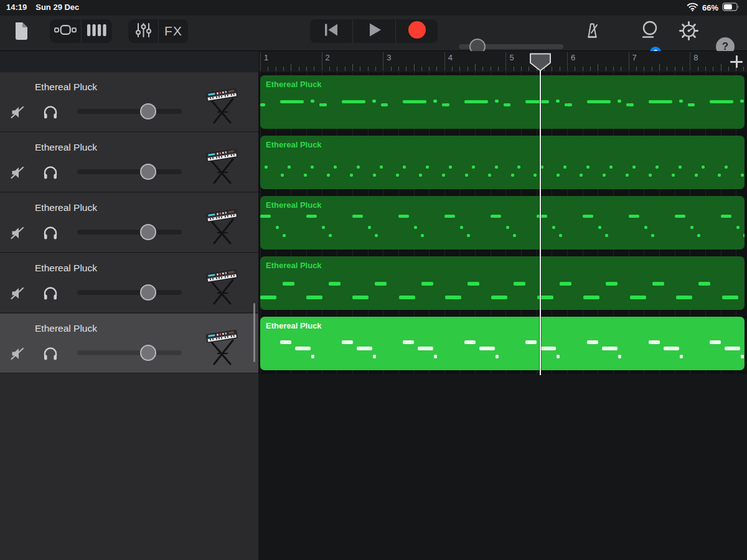 The height and width of the screenshot is (560, 747). I want to click on song-browser-button, so click(21, 32).